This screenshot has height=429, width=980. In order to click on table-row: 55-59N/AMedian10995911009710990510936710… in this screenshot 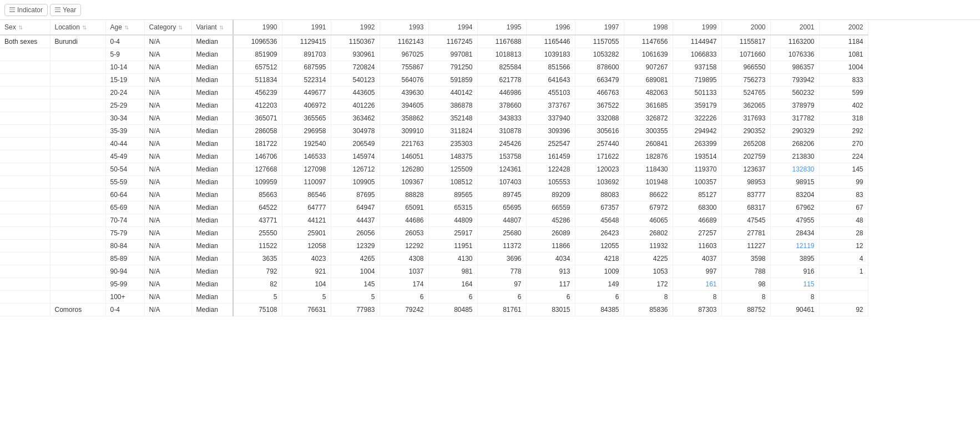, I will do `click(434, 182)`.